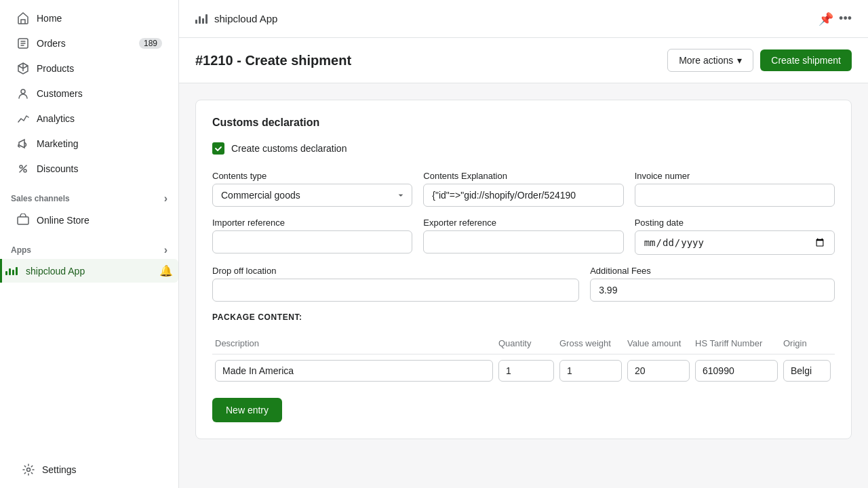 The width and height of the screenshot is (868, 488). What do you see at coordinates (658, 371) in the screenshot?
I see `value-amount-input` at bounding box center [658, 371].